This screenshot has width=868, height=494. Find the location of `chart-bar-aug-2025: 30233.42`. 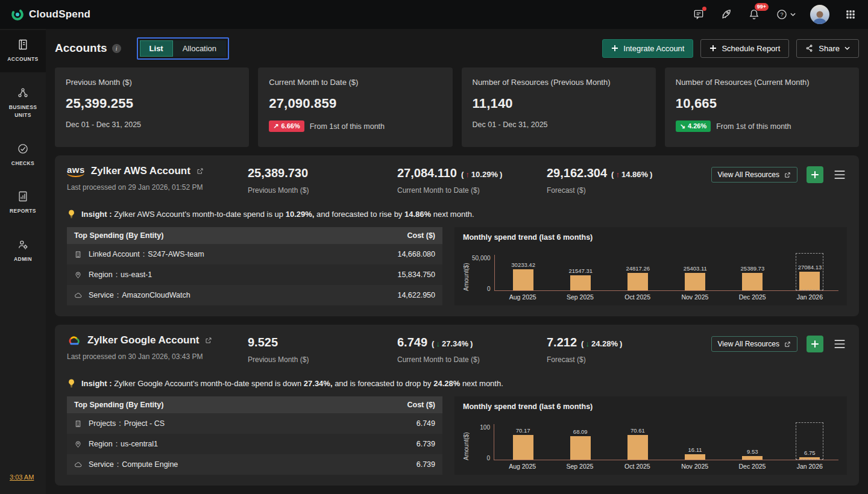

chart-bar-aug-2025: 30233.42 is located at coordinates (523, 272).